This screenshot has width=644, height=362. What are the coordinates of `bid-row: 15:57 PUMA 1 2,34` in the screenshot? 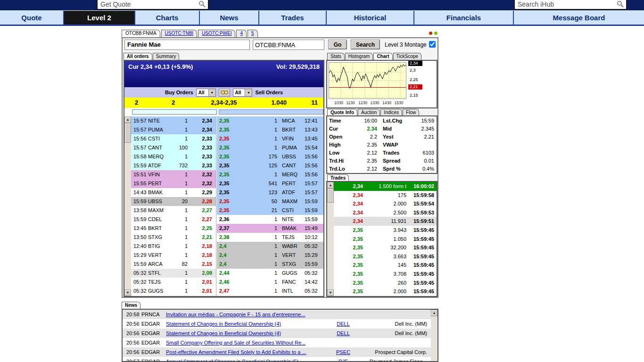 It's located at (173, 130).